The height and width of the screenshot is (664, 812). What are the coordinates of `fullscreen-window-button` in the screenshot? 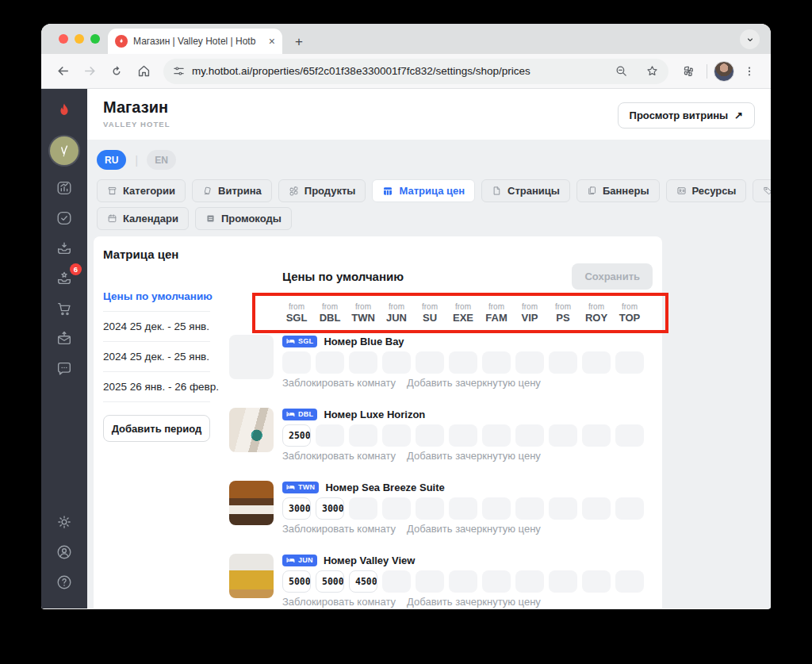 It's located at (95, 39).